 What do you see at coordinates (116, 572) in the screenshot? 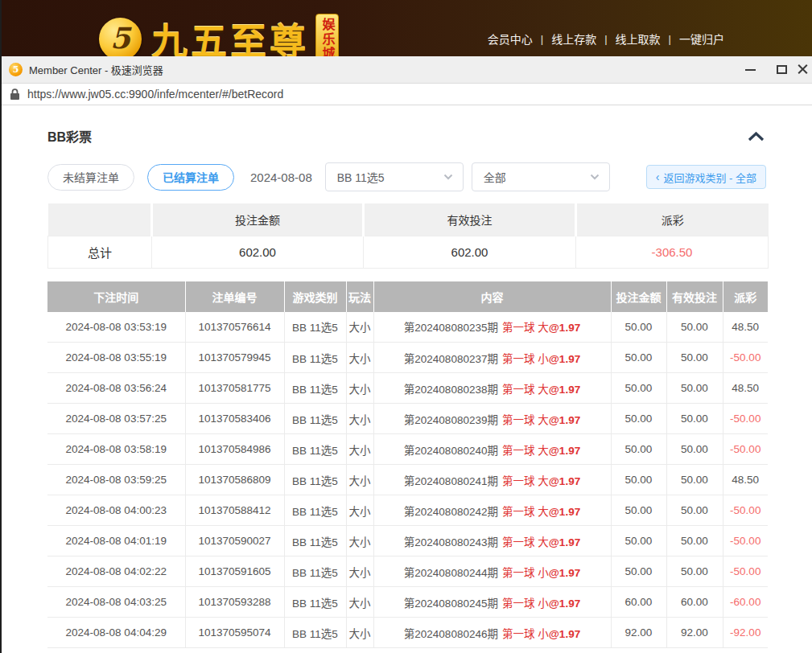
I see `bet-time: 2024-08-08 04:02:22` at bounding box center [116, 572].